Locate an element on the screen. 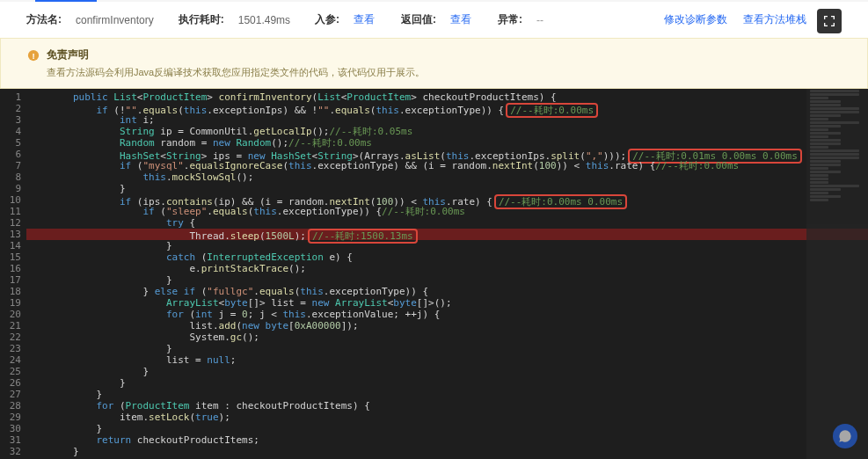 The width and height of the screenshot is (868, 459). code-line: if ("sleep".equals(this.exceptionType)) … is located at coordinates (447, 211).